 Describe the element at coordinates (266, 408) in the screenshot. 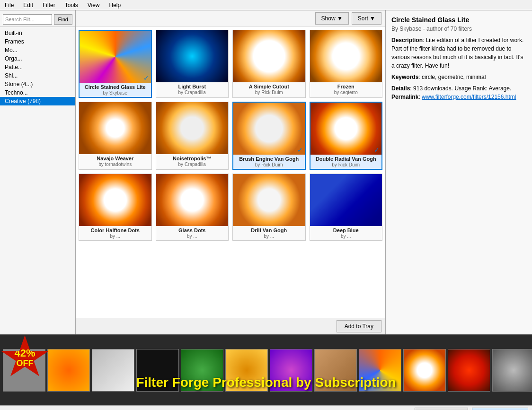

I see `bottom-bar: Claim discount at https://www.votedcoupo…` at that location.